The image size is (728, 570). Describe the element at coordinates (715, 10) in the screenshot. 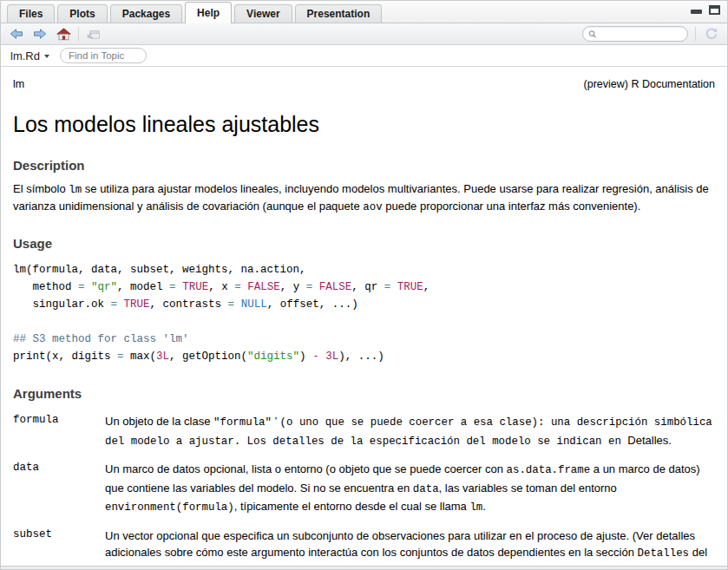

I see `maximize-icon` at that location.